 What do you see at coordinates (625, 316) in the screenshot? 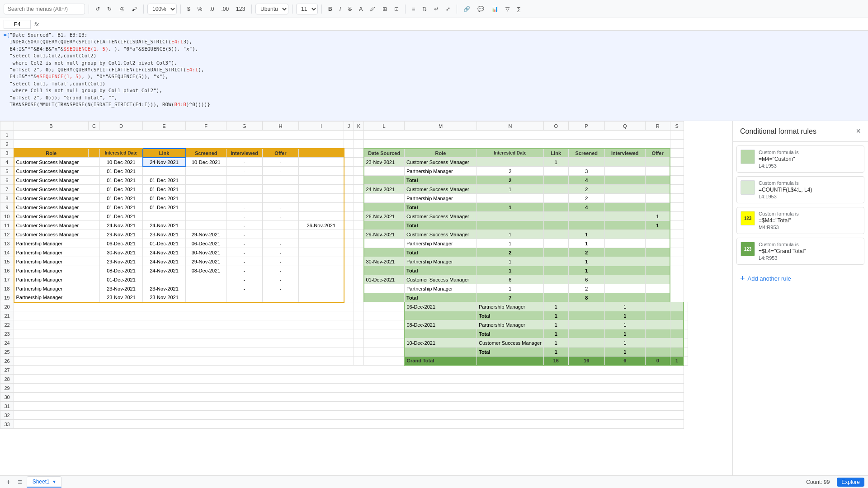
I see `cell-P21: 1` at bounding box center [625, 316].